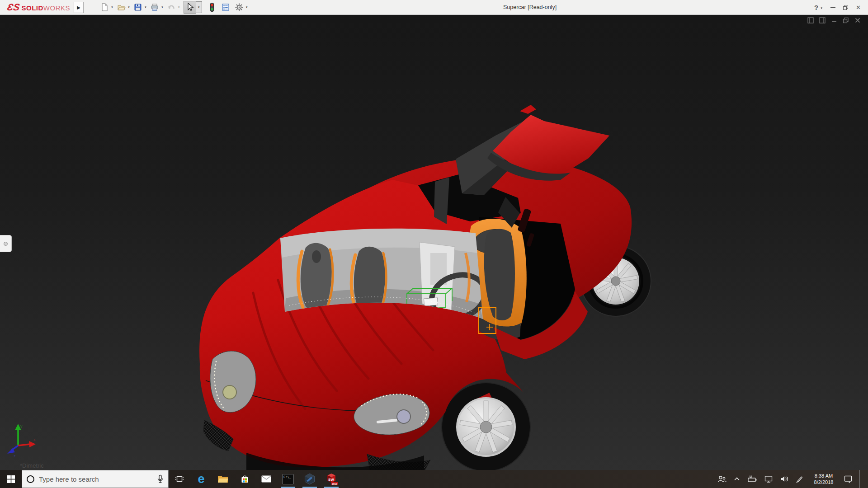 Image resolution: width=868 pixels, height=488 pixels. Describe the element at coordinates (239, 7) in the screenshot. I see `options-button` at that location.